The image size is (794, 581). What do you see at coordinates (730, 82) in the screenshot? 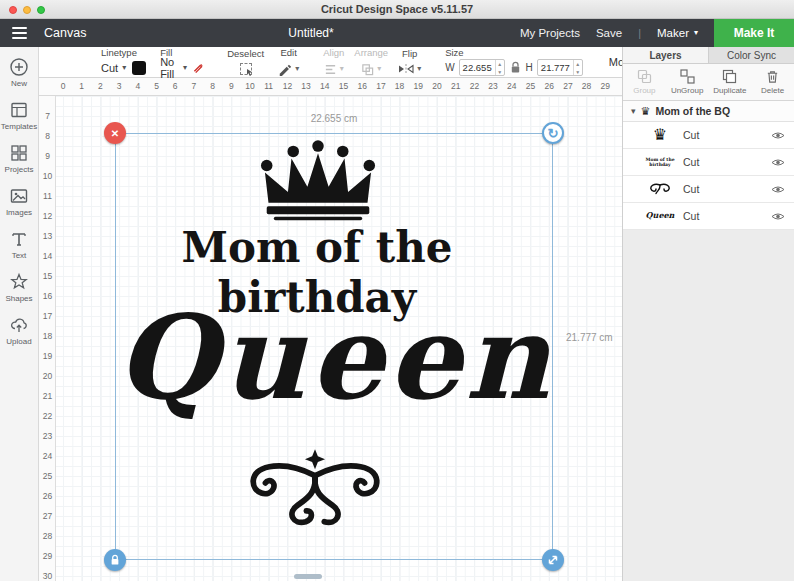
I see `duplicate-button: Duplicate` at bounding box center [730, 82].